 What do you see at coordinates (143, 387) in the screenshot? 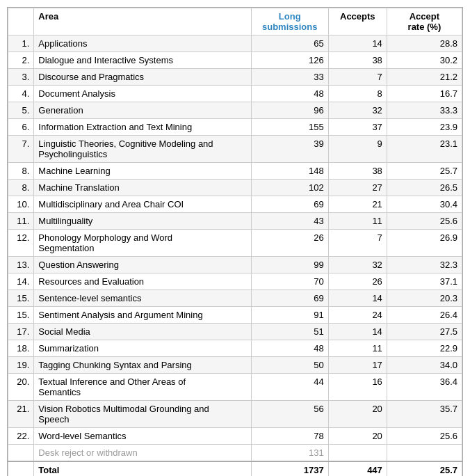
I see `row-area: Textual Inference and Other Areas ofSema…` at bounding box center [143, 387].